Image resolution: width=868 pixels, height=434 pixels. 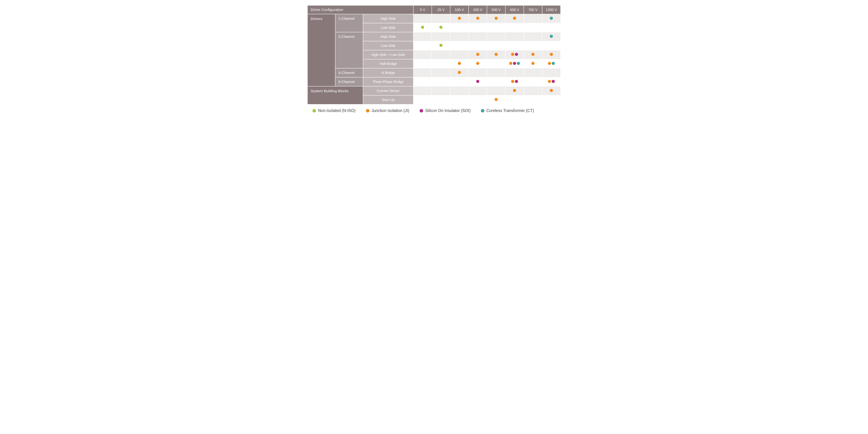 I want to click on niso-icon, so click(x=314, y=111).